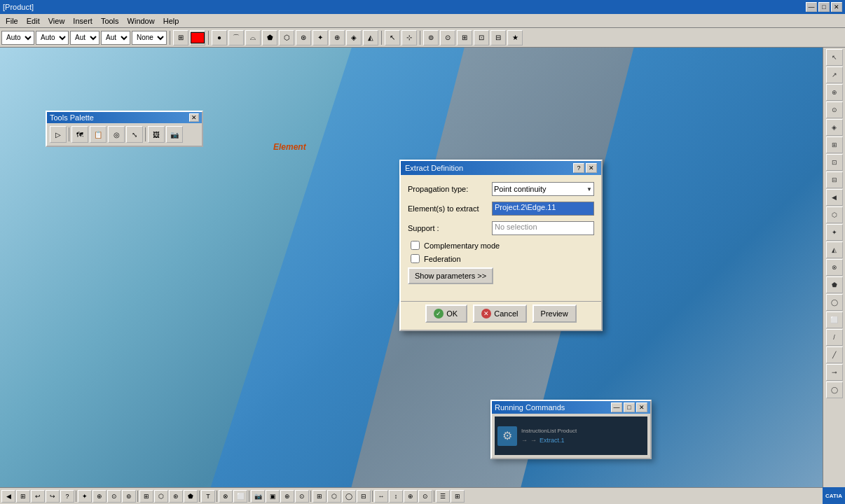 The width and height of the screenshot is (845, 504). What do you see at coordinates (629, 407) in the screenshot?
I see `running-cmd-restore: □` at bounding box center [629, 407].